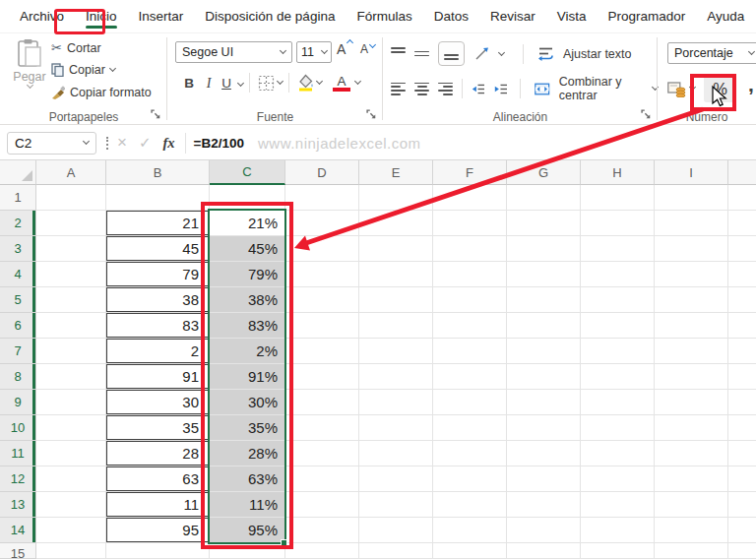  What do you see at coordinates (396, 173) in the screenshot?
I see `col-header-e: E` at bounding box center [396, 173].